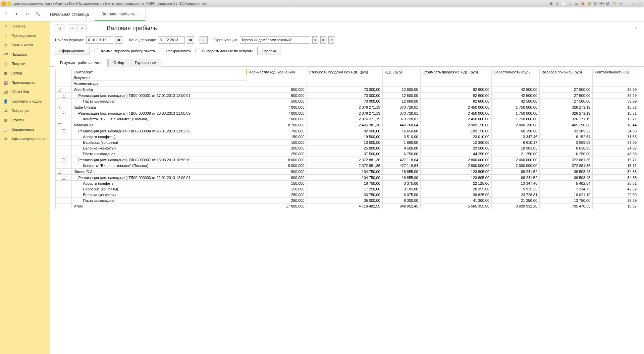  What do you see at coordinates (583, 4) in the screenshot?
I see `tb-icon: ▣` at bounding box center [583, 4].